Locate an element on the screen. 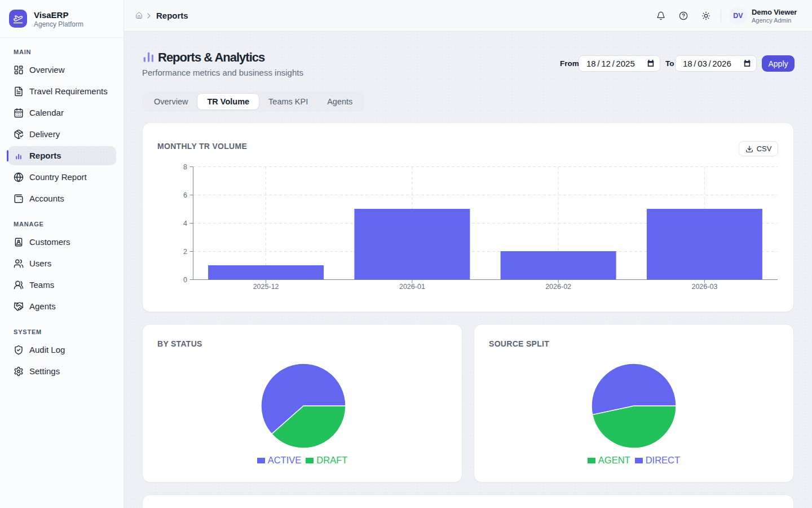 The image size is (812, 508). svg-text: 2025-12 is located at coordinates (266, 287).